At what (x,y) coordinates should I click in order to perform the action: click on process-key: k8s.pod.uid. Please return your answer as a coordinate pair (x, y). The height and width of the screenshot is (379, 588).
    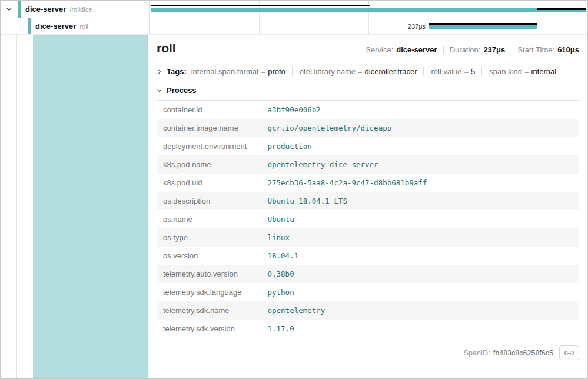
    Looking at the image, I should click on (210, 182).